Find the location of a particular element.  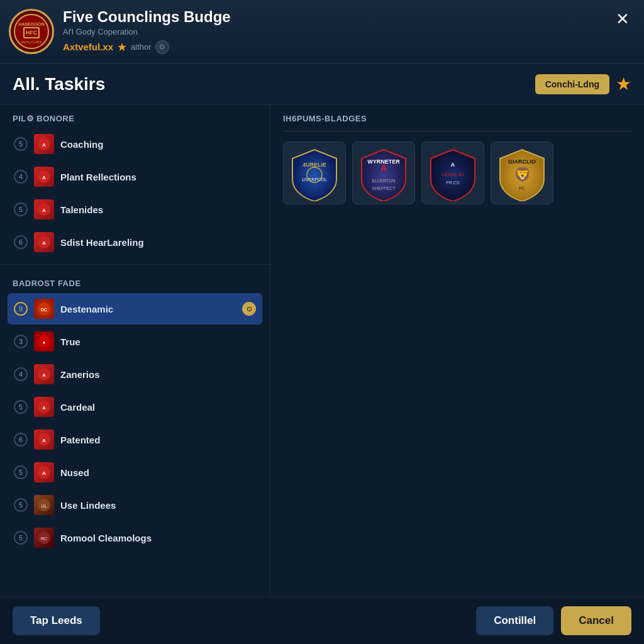

item-coin-icon: ⊙ is located at coordinates (249, 309).